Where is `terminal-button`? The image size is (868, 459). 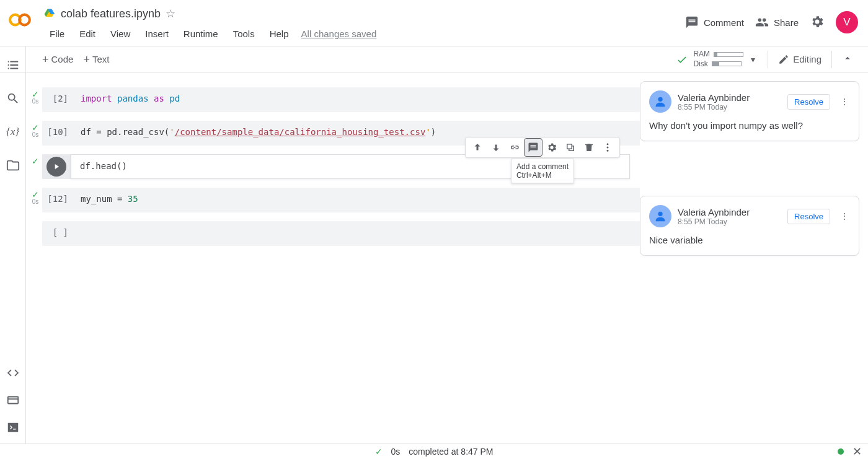
terminal-button is located at coordinates (13, 427).